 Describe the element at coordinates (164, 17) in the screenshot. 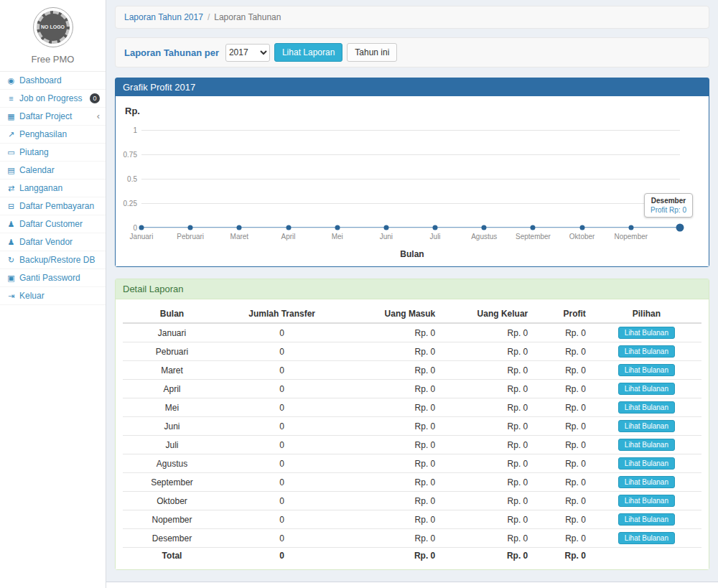

I see `breadcrumb-link-laporan-tahun: Laporan Tahun 2017` at that location.